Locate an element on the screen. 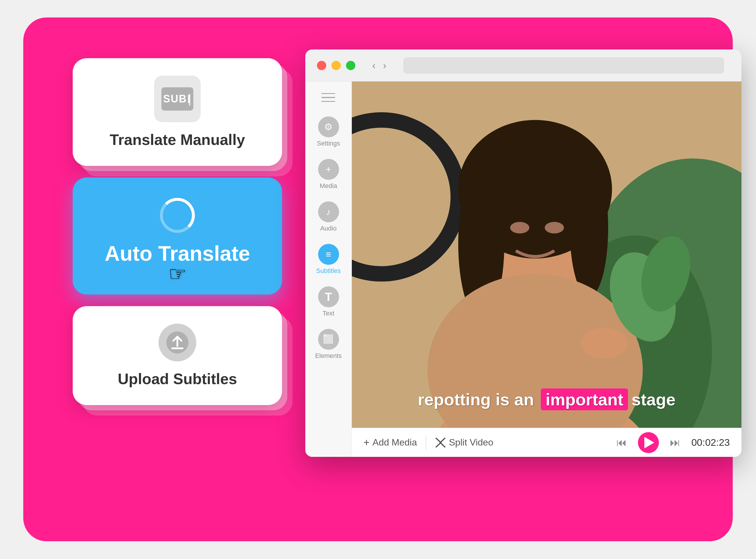 The image size is (756, 559). settings-icon: ⚙ is located at coordinates (329, 127).